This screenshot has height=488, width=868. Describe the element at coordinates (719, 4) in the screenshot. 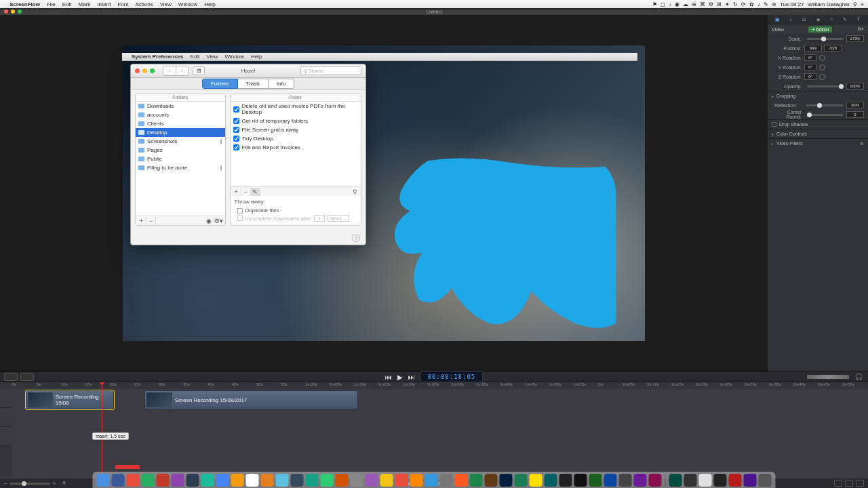

I see `status-icon: ⊞` at that location.